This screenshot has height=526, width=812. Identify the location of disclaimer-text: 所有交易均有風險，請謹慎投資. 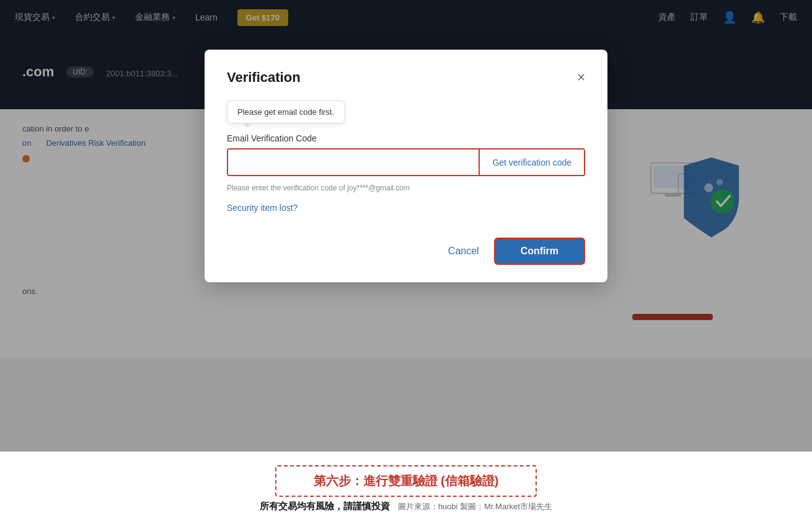
(325, 506).